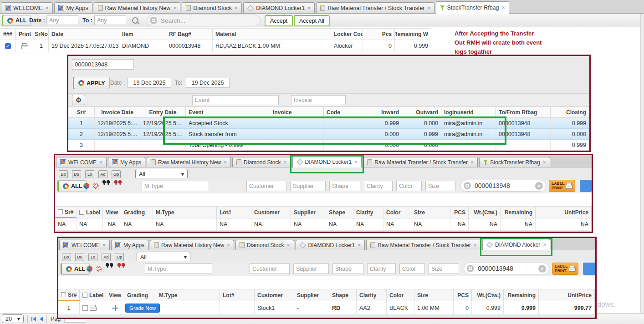 The width and height of the screenshot is (644, 324). I want to click on customer-filter-input, so click(266, 186).